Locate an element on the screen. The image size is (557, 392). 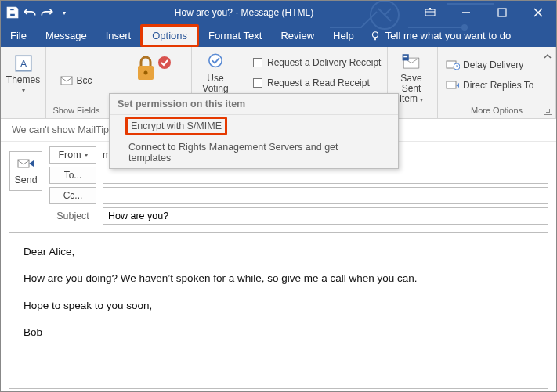
tab-review: Review is located at coordinates (298, 36).